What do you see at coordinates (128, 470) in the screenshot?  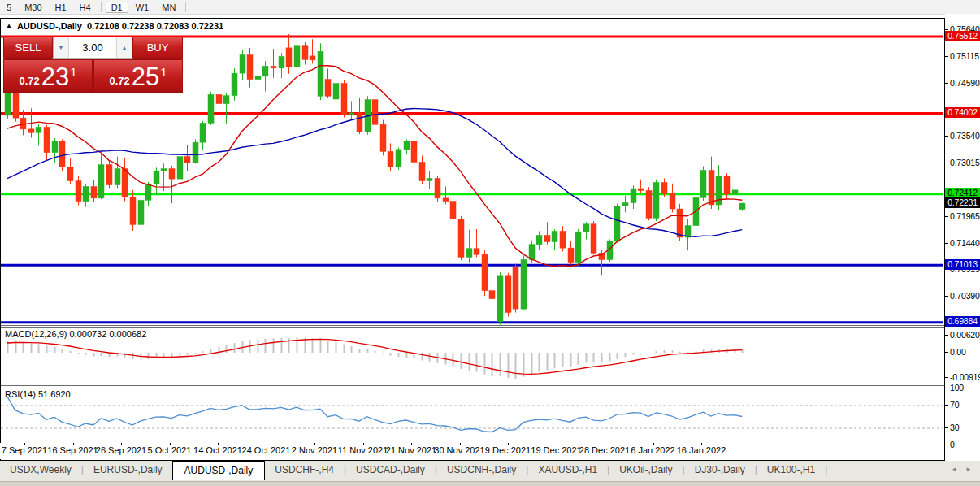 I see `tab-eurusd-daily: EURUSD-,Daily` at bounding box center [128, 470].